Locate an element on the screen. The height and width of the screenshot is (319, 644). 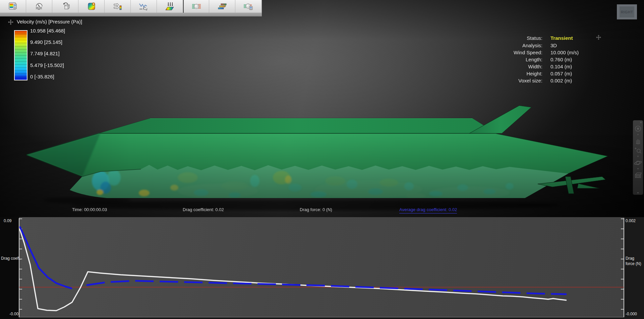
navigation-wheel-icon is located at coordinates (638, 129).